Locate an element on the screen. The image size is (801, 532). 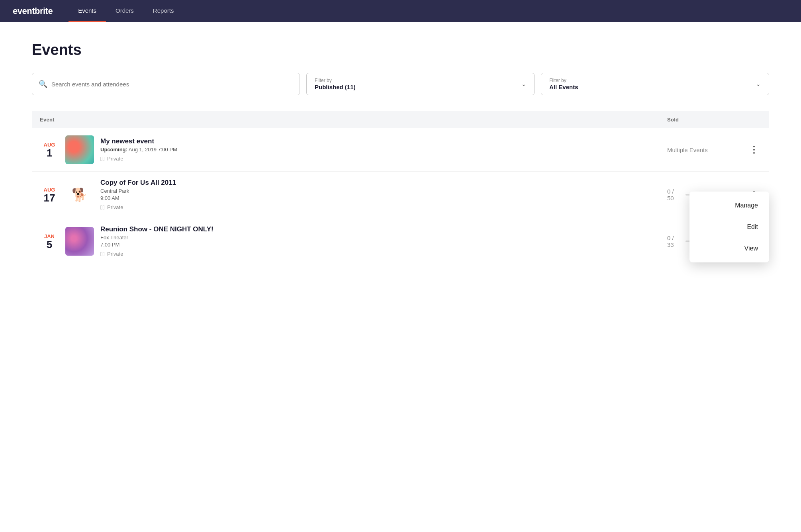
actions-cell: Manage Edit View is located at coordinates (754, 195).